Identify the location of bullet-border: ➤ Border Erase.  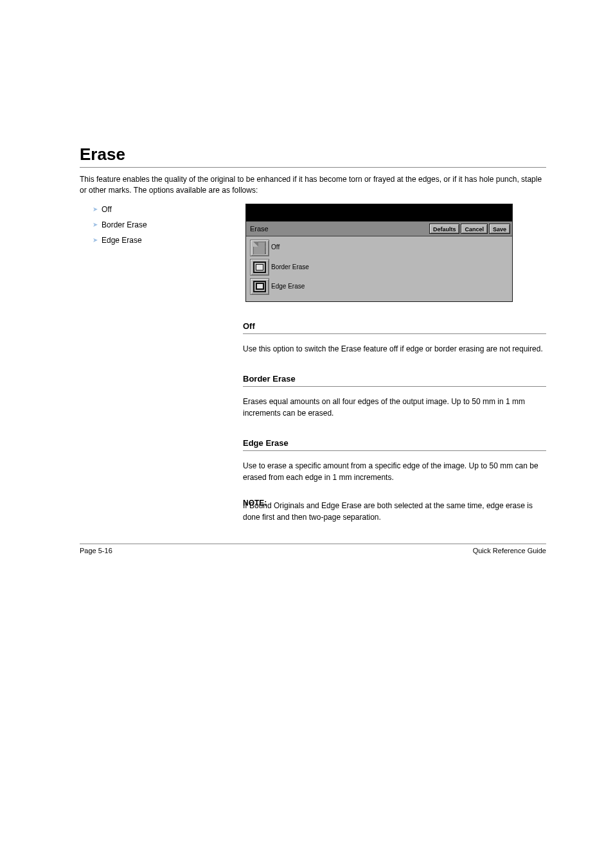
(163, 225).